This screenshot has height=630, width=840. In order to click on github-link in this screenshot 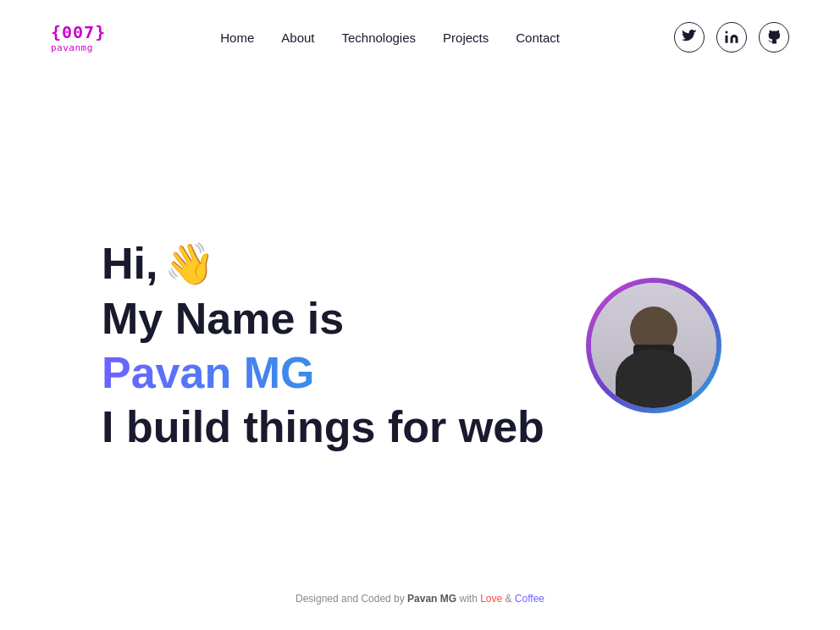, I will do `click(774, 37)`.